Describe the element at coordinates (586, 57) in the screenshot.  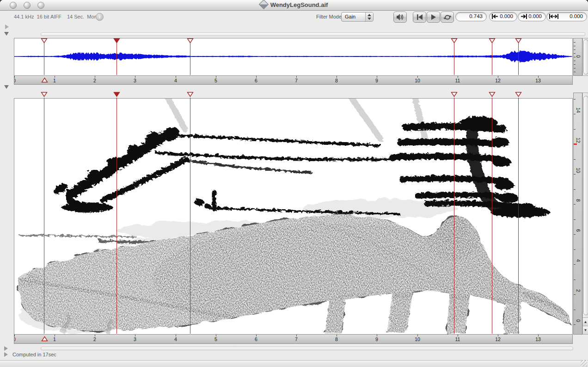
I see `waveform-scrollbar-thumb` at that location.